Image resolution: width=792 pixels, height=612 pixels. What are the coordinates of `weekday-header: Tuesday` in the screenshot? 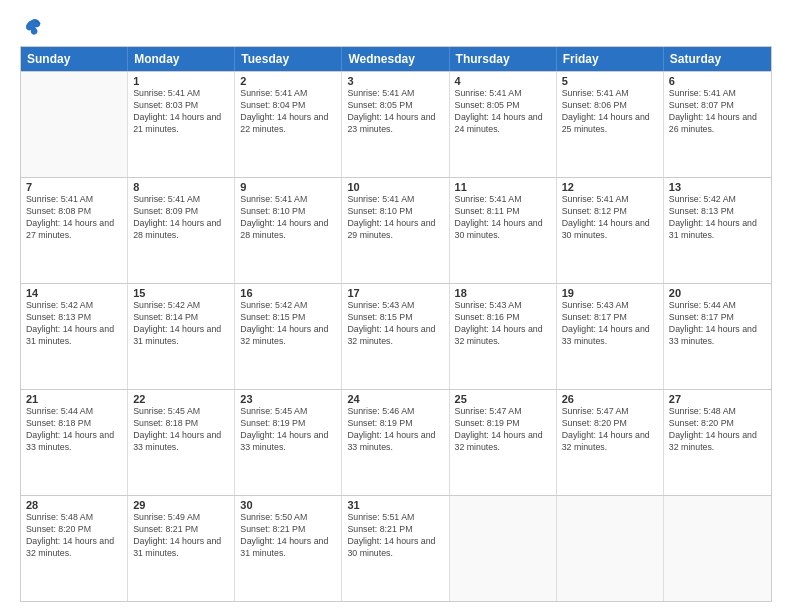 It's located at (288, 59).